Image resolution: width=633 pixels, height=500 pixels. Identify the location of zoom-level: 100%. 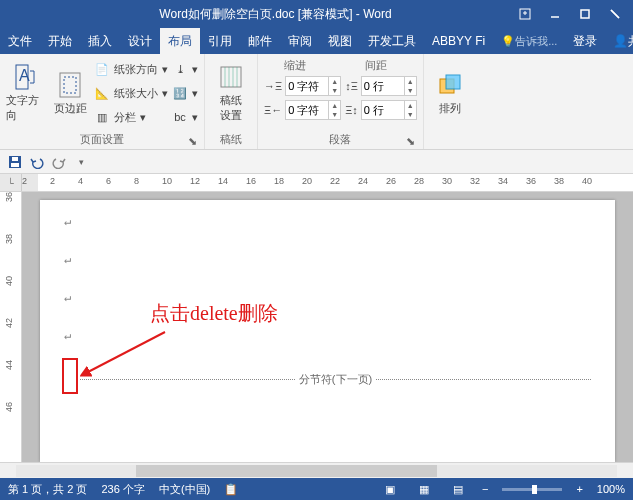
(611, 489).